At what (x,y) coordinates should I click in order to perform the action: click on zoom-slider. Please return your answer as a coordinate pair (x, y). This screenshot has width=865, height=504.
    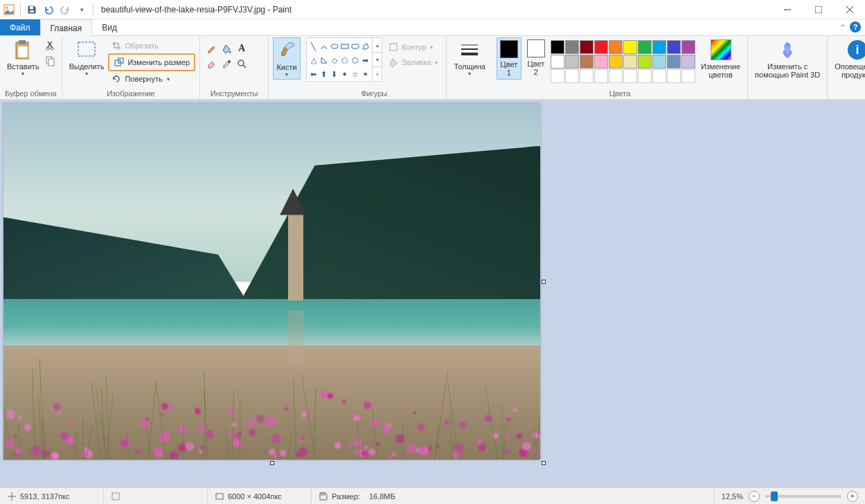
    Looking at the image, I should click on (803, 496).